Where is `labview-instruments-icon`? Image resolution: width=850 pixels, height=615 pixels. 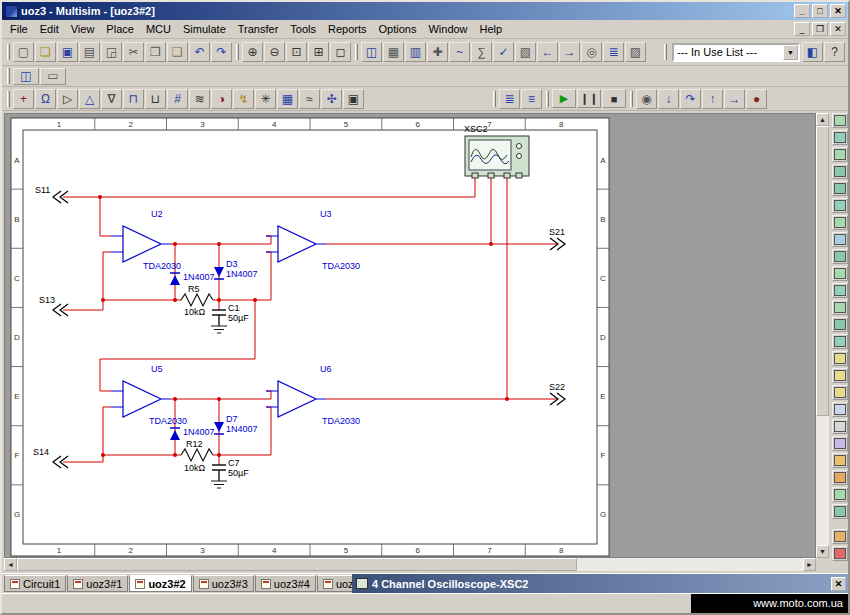
labview-instruments-icon is located at coordinates (840, 426).